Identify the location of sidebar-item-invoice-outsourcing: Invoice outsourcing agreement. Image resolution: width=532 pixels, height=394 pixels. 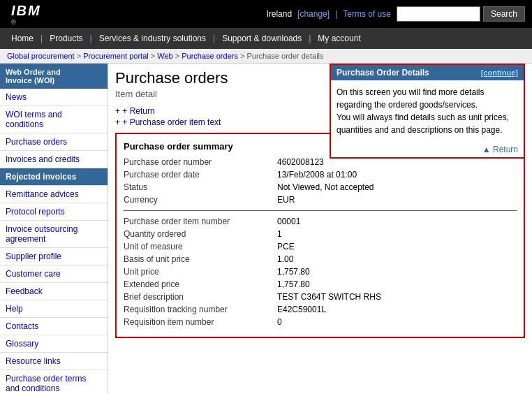
(54, 235).